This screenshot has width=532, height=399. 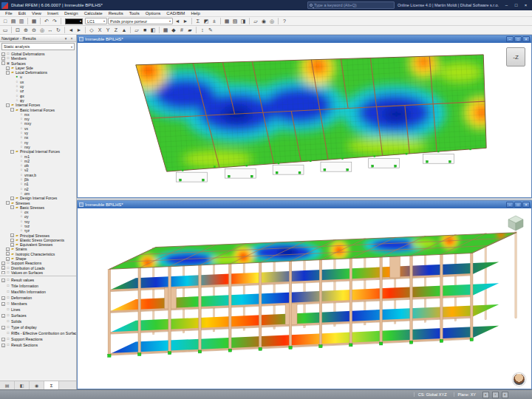 What do you see at coordinates (145, 30) in the screenshot?
I see `solid-display-icon: ■` at bounding box center [145, 30].